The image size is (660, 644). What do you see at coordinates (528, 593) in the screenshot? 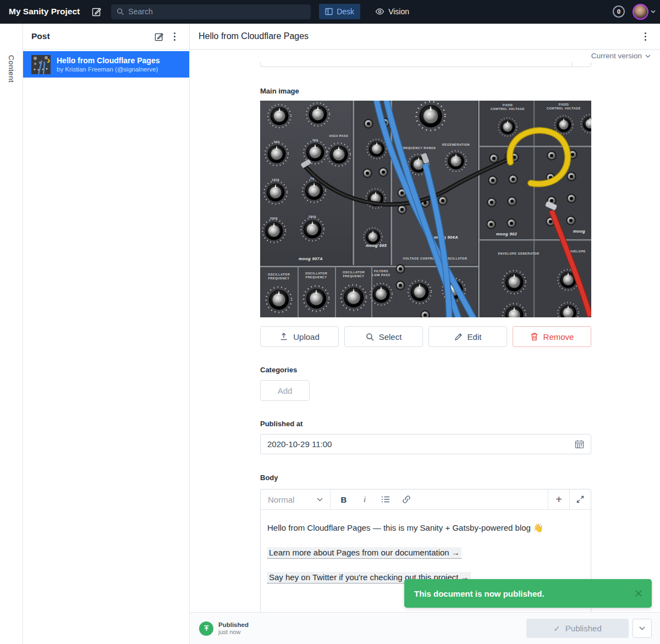
I see `publish-toast: This document is now published.` at bounding box center [528, 593].